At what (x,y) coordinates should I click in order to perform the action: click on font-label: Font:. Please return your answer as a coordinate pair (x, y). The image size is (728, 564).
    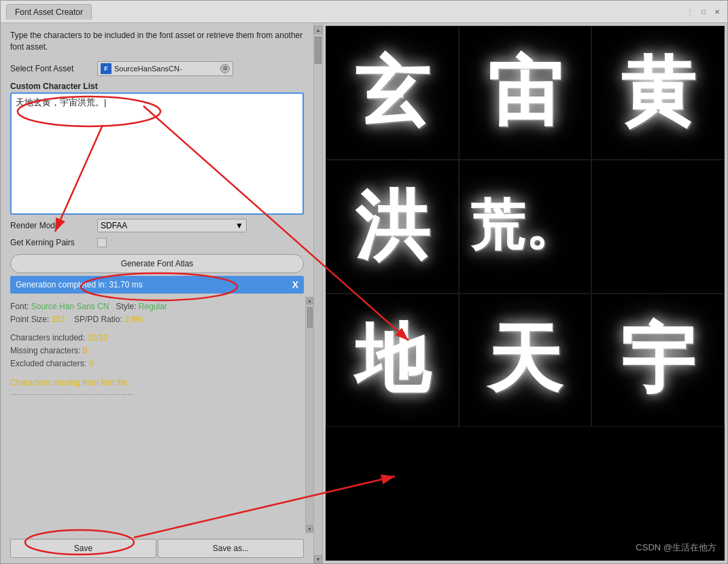
    Looking at the image, I should click on (19, 306).